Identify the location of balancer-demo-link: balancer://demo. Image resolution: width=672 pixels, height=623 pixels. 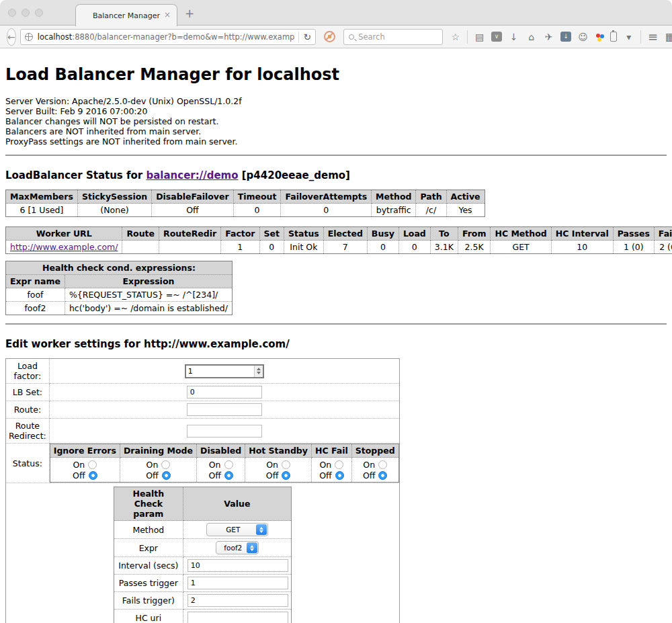
(192, 175).